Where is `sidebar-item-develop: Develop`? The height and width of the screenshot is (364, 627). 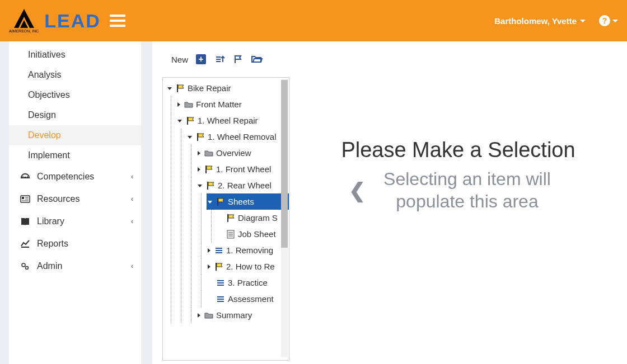
sidebar-item-develop: Develop is located at coordinates (75, 135).